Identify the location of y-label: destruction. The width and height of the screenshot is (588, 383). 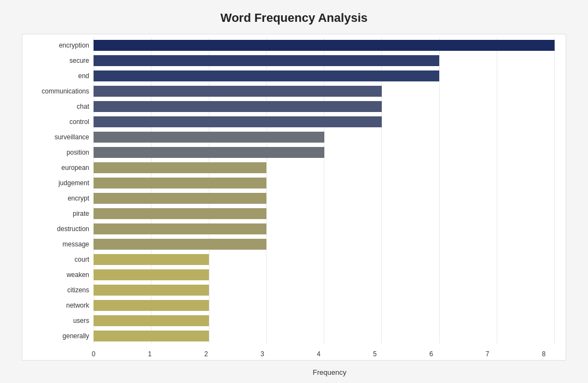
(73, 229).